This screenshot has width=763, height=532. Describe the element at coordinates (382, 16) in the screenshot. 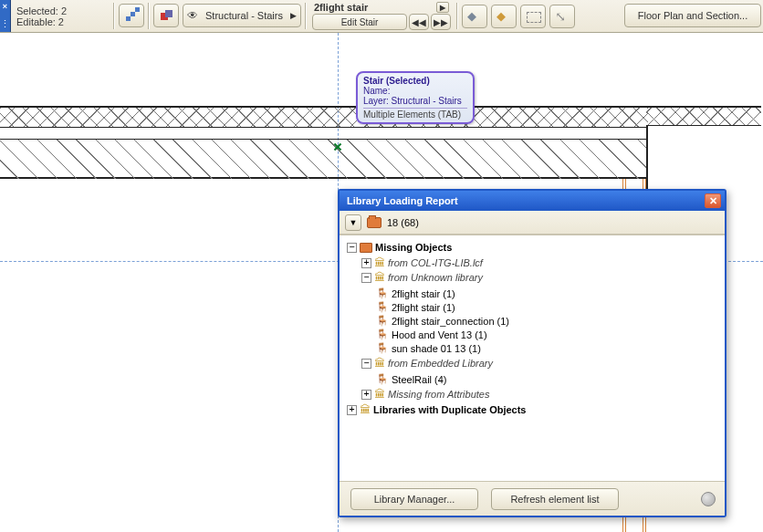

I see `edit-object-group: 2flight stair ▶ Edit Stair ◀◀ ▶▶` at that location.